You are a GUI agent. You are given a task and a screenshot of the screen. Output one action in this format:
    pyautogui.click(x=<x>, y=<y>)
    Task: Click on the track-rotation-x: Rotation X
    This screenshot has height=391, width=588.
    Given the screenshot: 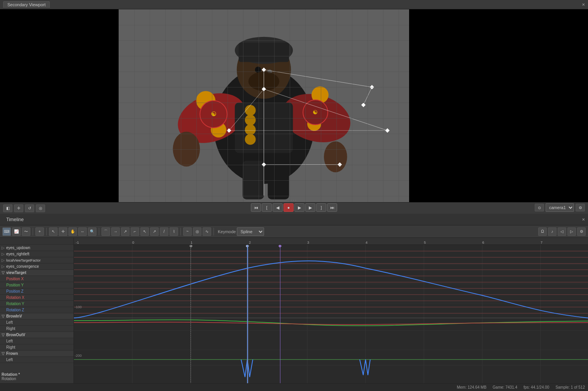 What is the action you would take?
    pyautogui.click(x=37, y=298)
    